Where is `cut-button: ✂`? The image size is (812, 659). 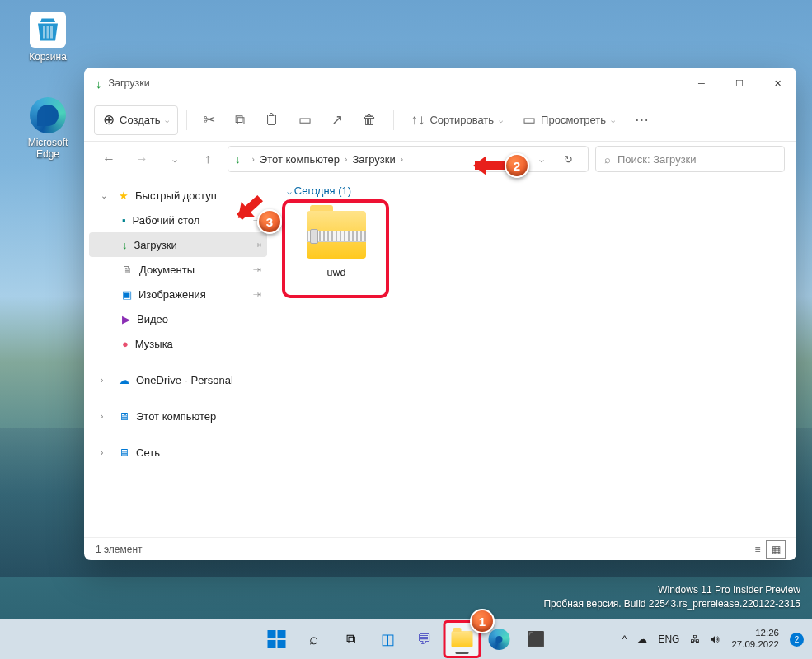
cut-button: ✂ is located at coordinates (209, 120).